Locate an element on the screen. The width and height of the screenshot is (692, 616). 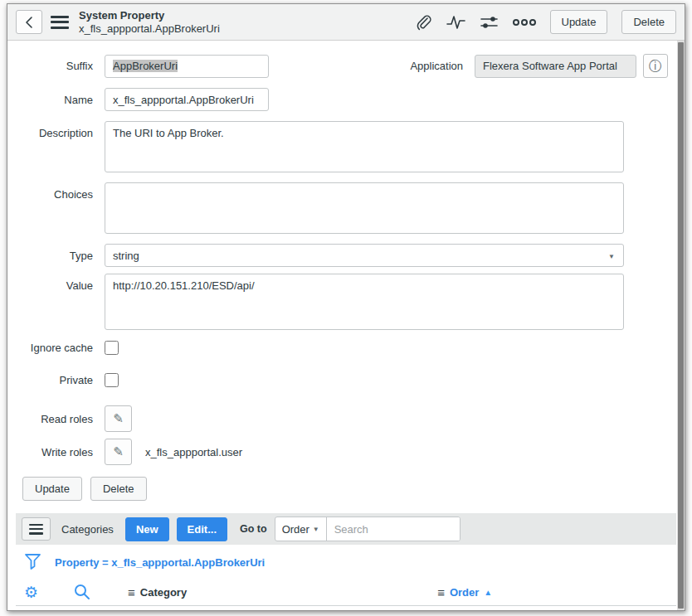
name-value: x_fls_appportal.AppBrokerUri is located at coordinates (183, 99).